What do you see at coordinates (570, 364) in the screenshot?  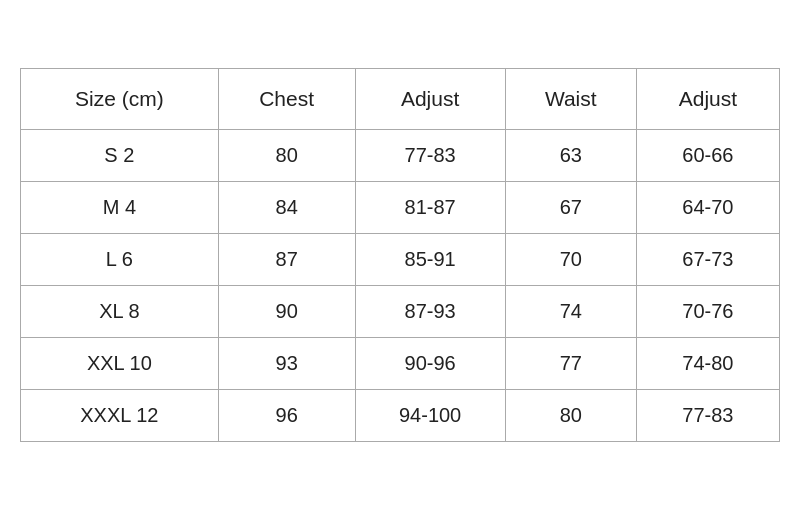 I see `table-cell-4-3: 77` at bounding box center [570, 364].